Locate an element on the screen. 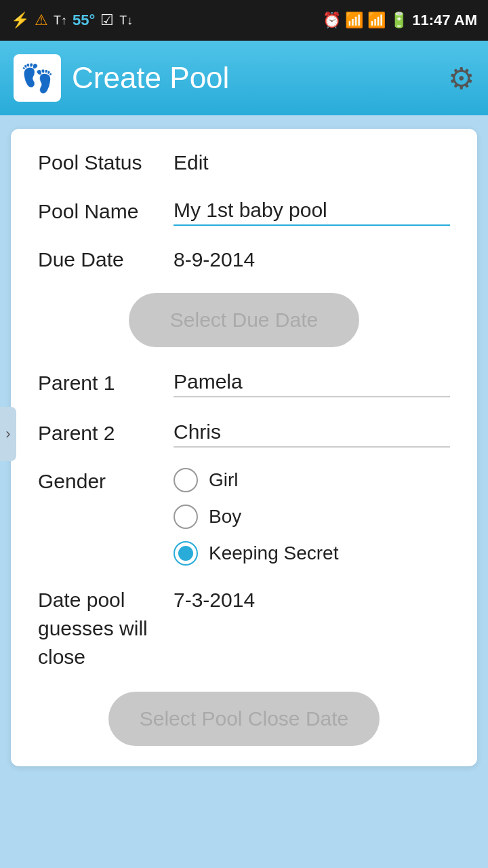  app-bar-left: 👣 Create Pool is located at coordinates (121, 78).